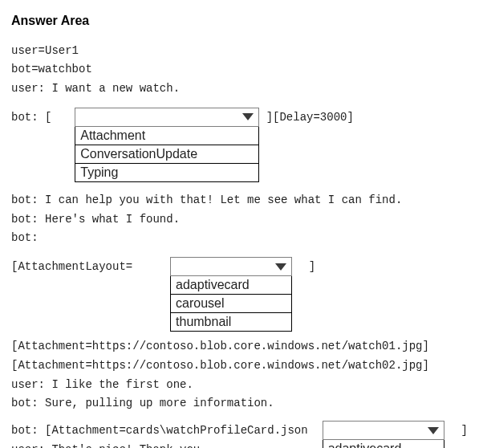  I want to click on activity-type-option: Attachment, so click(167, 136).